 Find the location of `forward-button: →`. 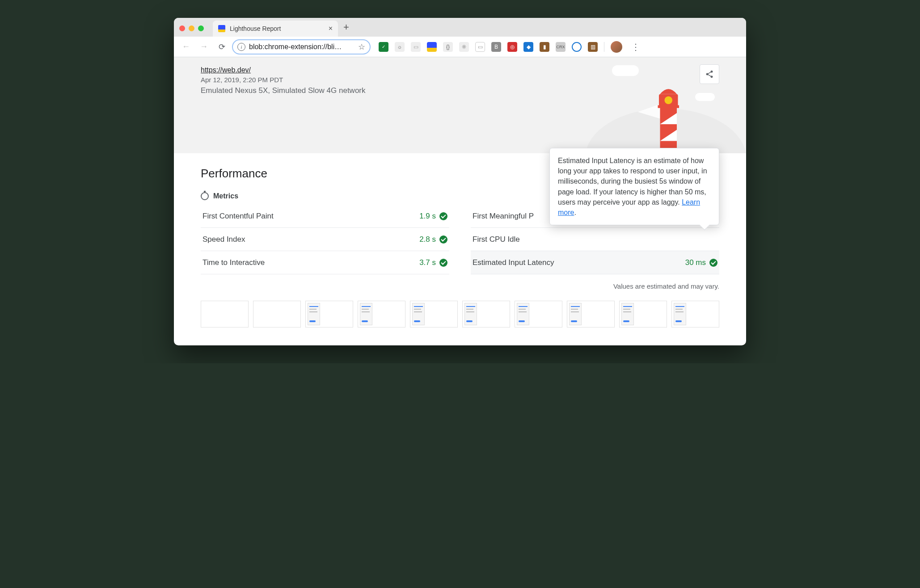

forward-button: → is located at coordinates (204, 47).